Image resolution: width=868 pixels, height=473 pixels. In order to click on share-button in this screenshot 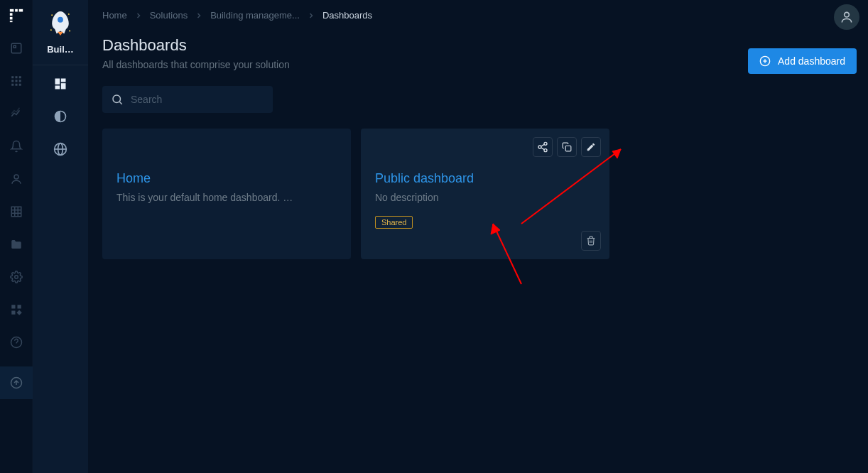, I will do `click(543, 147)`.